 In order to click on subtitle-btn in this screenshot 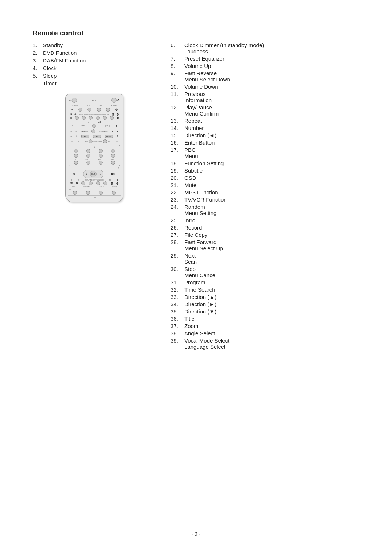, I will do `click(88, 193)`.